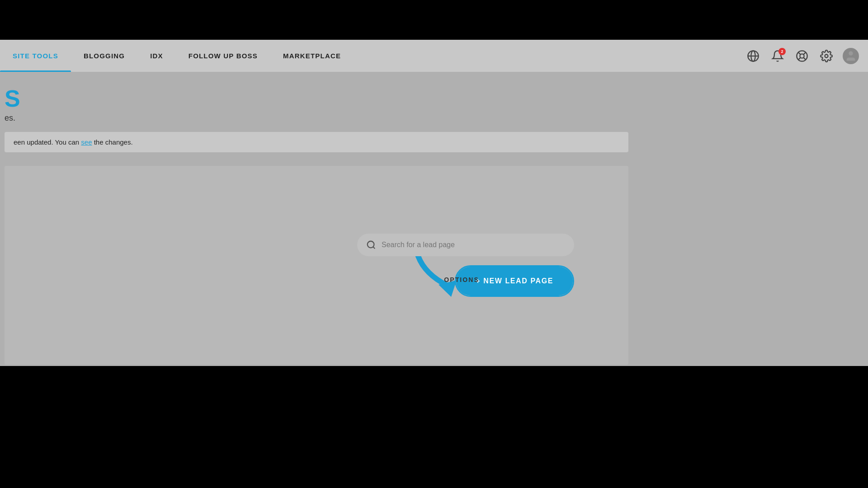  What do you see at coordinates (432, 99) in the screenshot?
I see `page-title: S` at bounding box center [432, 99].